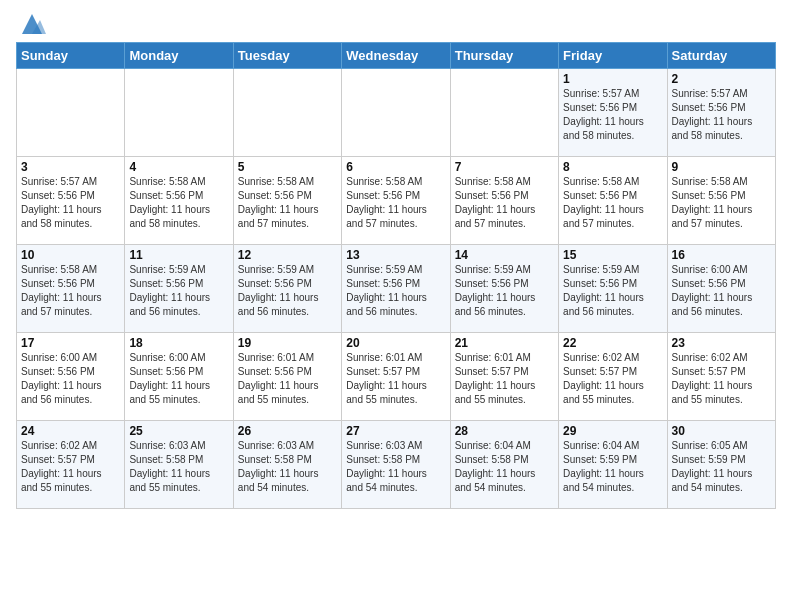  What do you see at coordinates (396, 24) in the screenshot?
I see `header` at bounding box center [396, 24].